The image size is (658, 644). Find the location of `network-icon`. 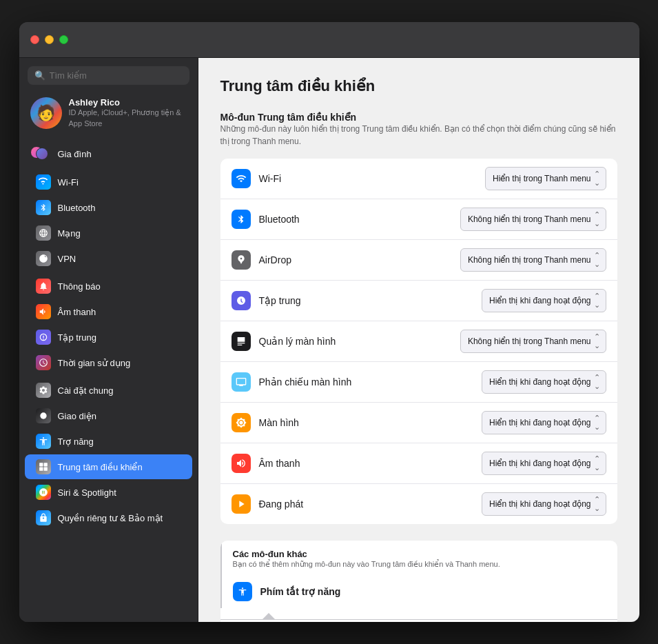

network-icon is located at coordinates (43, 233).